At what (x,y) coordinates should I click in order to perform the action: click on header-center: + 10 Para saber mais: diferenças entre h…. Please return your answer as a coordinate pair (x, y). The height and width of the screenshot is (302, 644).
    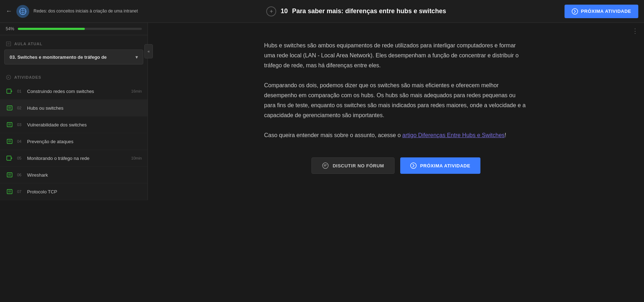
    Looking at the image, I should click on (356, 11).